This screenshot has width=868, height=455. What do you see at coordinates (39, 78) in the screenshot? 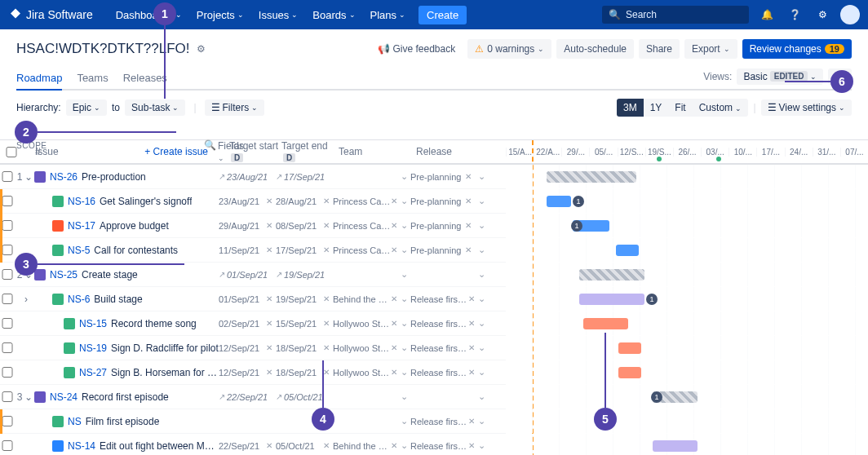
I see `tab-roadmap: Roadmap` at bounding box center [39, 78].